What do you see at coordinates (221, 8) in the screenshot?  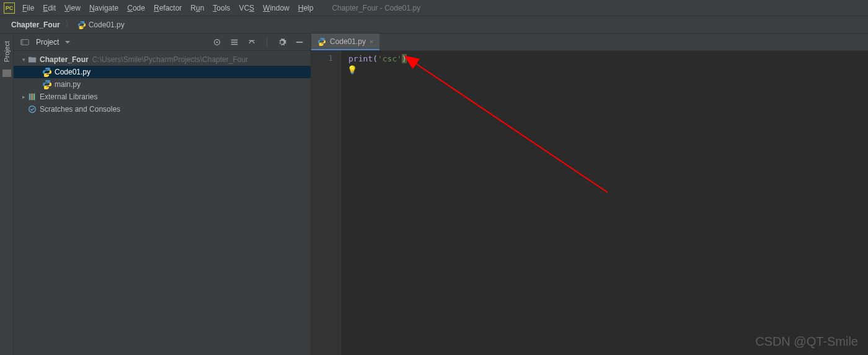 I see `menu-tools: Tools` at bounding box center [221, 8].